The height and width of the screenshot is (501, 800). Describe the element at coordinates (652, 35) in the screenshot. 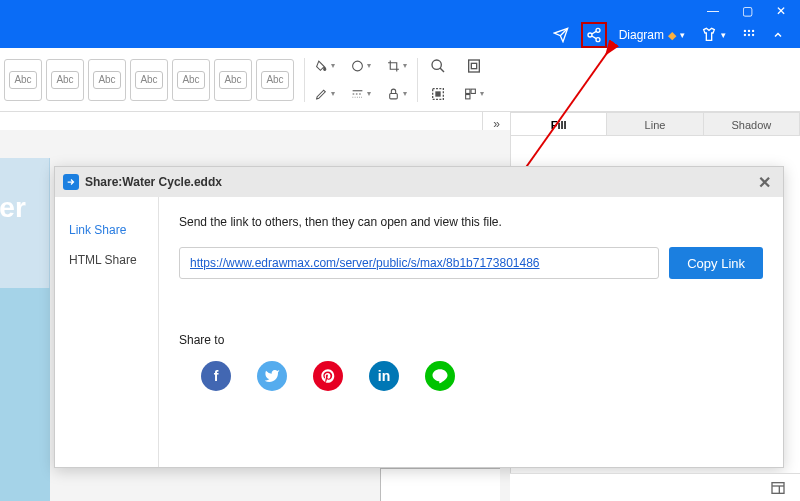

I see `diagram-dropdown: Diagram ◆ ▾` at that location.